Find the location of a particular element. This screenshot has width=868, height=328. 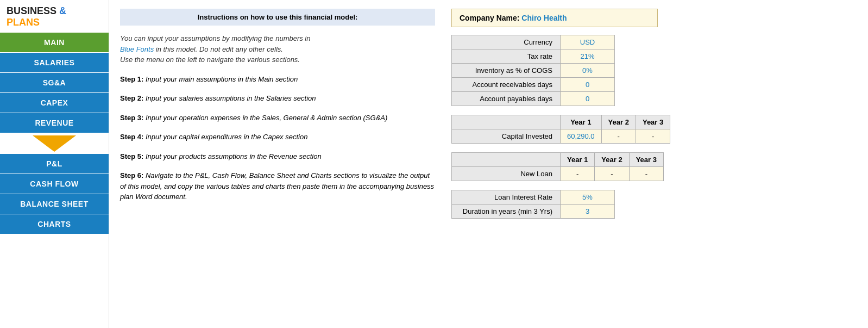

nav-sga: SG&A is located at coordinates (54, 83).